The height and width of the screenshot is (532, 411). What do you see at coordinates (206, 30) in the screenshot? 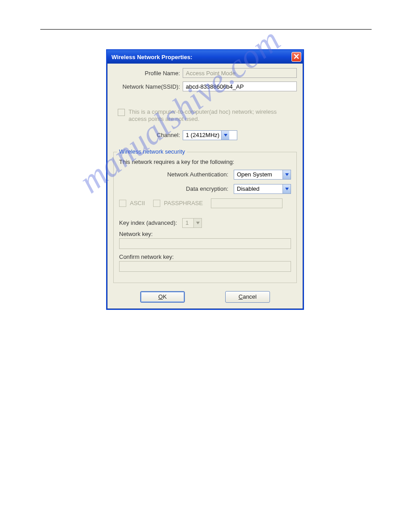
I see `page-divider` at bounding box center [206, 30].